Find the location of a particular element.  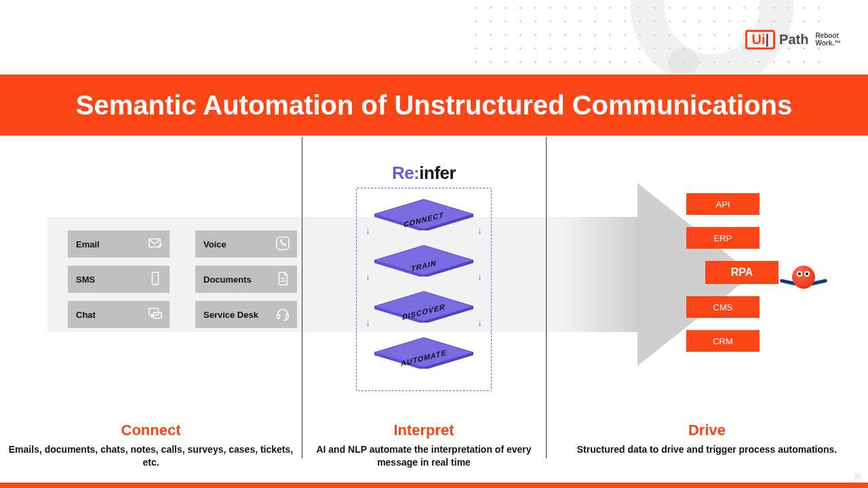

layer-discover: DISCOVER ↓ ↓ is located at coordinates (424, 310).